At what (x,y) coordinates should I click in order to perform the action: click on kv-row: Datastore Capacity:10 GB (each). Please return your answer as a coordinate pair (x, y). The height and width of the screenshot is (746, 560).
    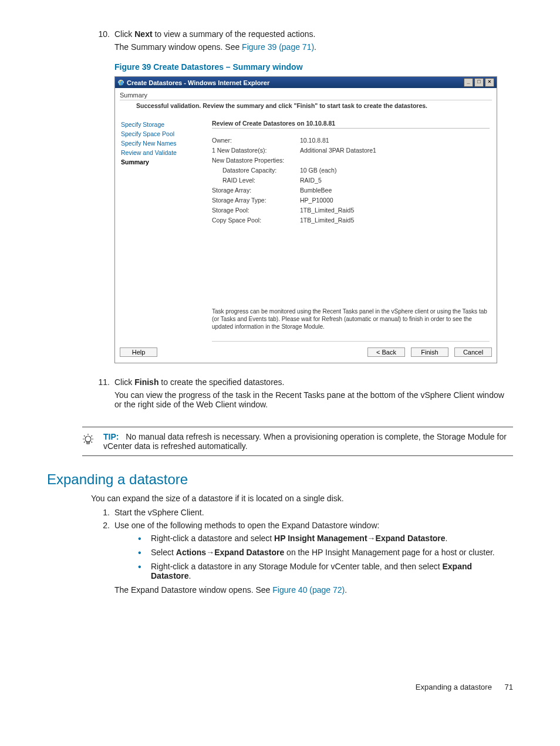
    Looking at the image, I should click on (351, 170).